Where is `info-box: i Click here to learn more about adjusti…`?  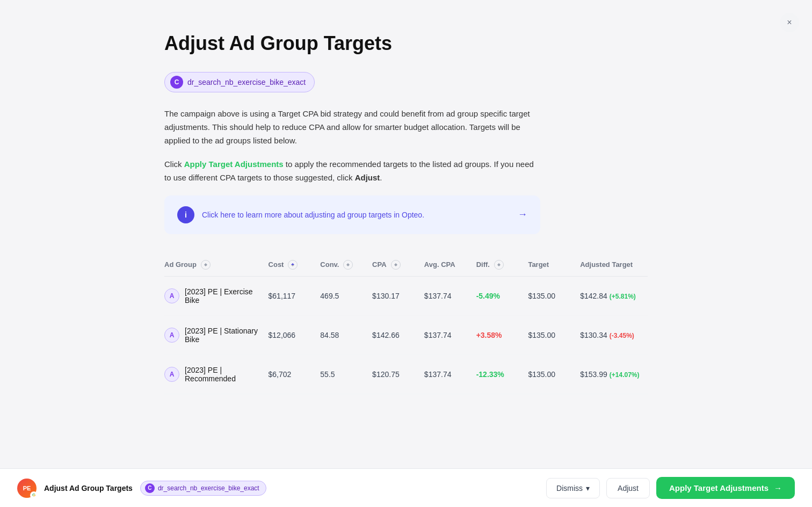
info-box: i Click here to learn more about adjusti… is located at coordinates (352, 215).